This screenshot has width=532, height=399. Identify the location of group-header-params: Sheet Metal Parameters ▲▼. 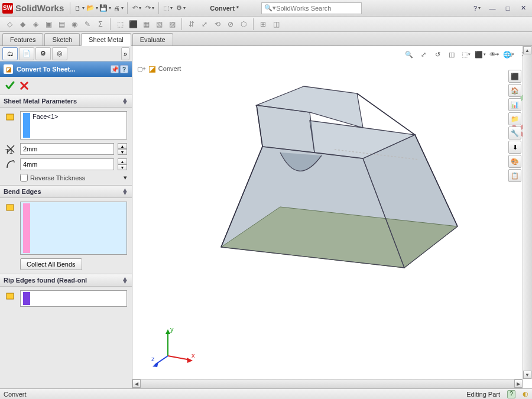
(66, 101).